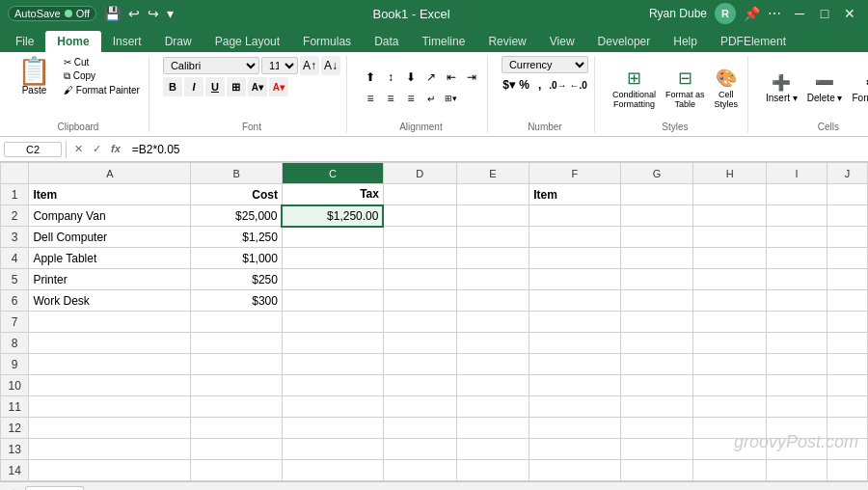 The width and height of the screenshot is (868, 490). What do you see at coordinates (575, 407) in the screenshot?
I see `cell-r11-c6` at bounding box center [575, 407].